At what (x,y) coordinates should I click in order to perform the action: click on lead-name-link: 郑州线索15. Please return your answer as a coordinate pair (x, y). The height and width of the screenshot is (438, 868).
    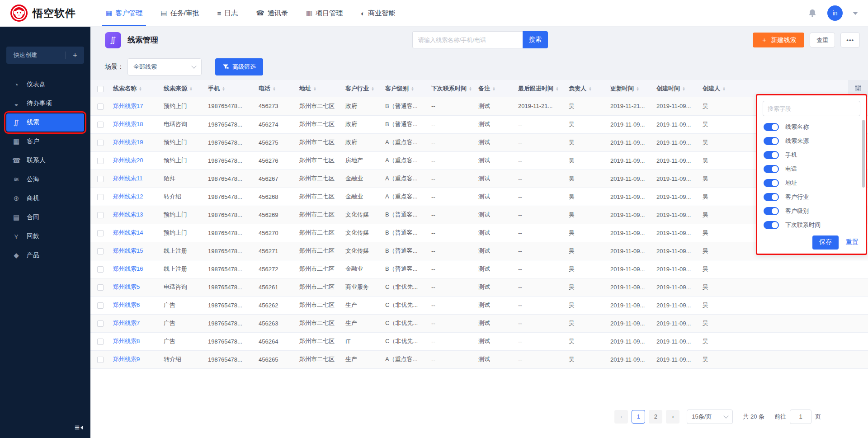
    Looking at the image, I should click on (128, 250).